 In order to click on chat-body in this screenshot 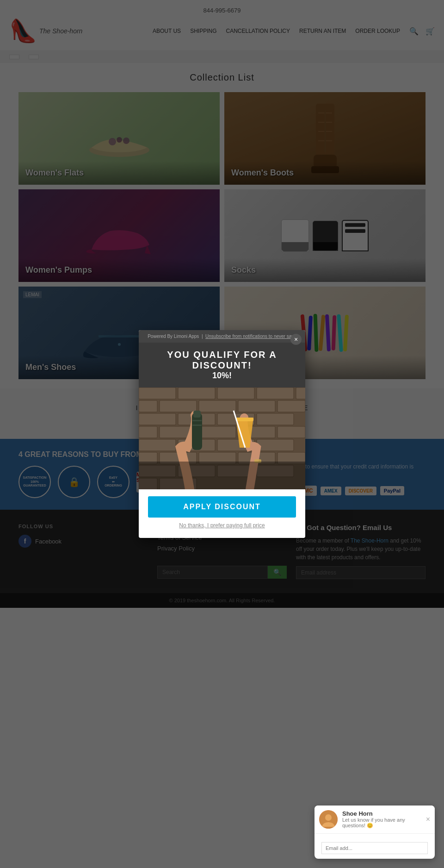, I will do `click(375, 846)`.